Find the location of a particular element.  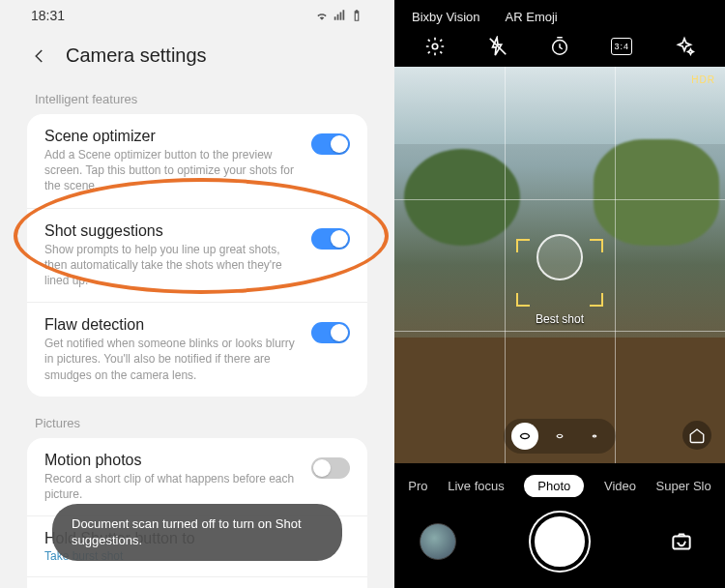

wifi-icon is located at coordinates (322, 15).